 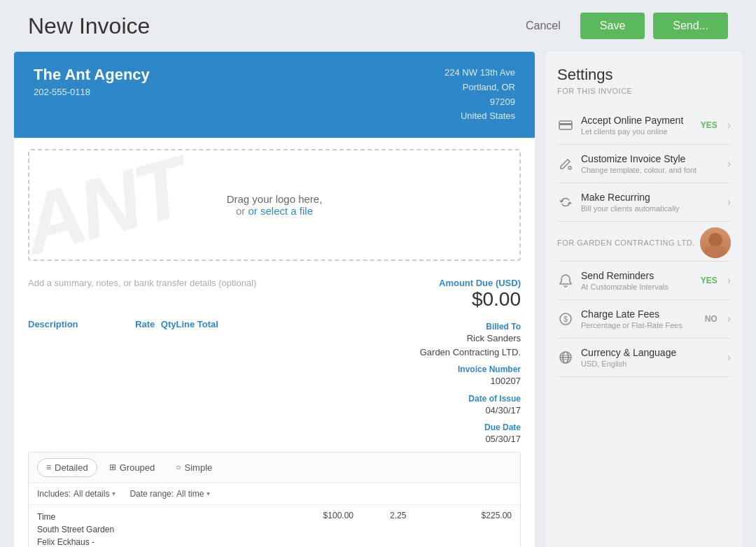 I want to click on settings-item-currency: Currency & Language USD, English ›, so click(x=644, y=358).